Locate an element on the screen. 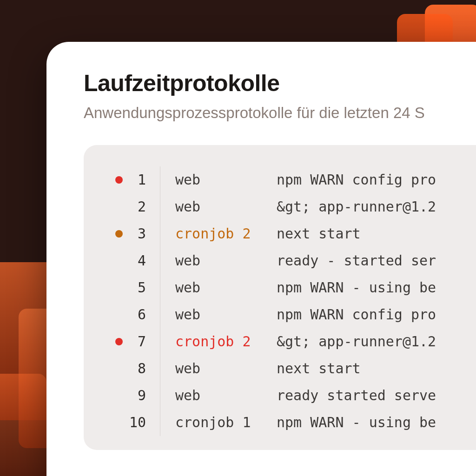 This screenshot has width=476, height=476. line-number: 4 is located at coordinates (138, 261).